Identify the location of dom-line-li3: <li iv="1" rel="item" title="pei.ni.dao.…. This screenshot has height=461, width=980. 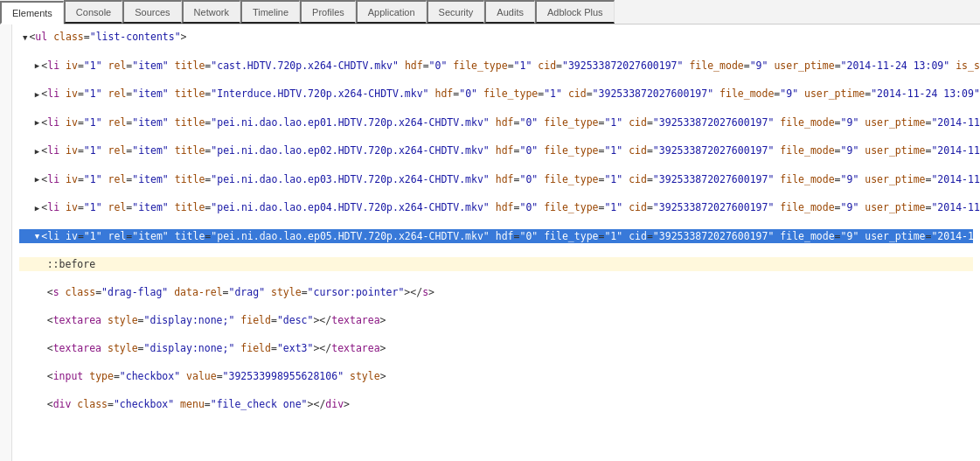
(497, 122).